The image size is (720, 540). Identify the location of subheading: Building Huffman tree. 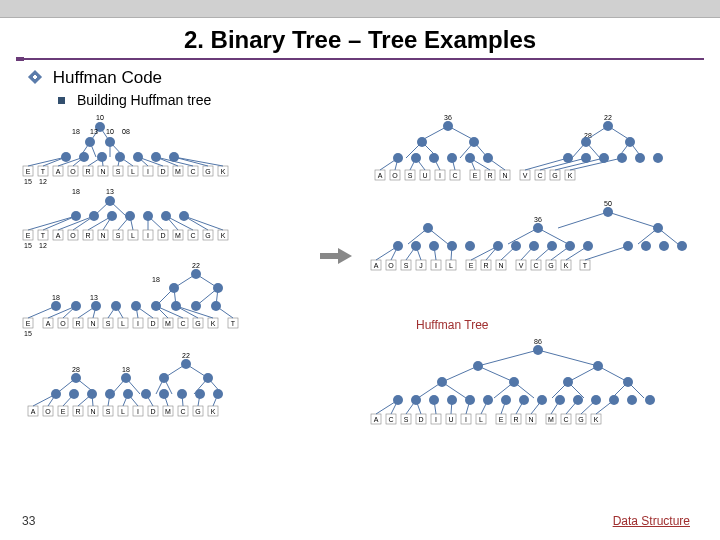
(360, 100).